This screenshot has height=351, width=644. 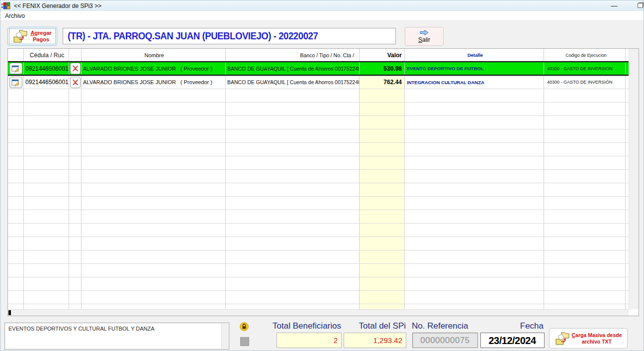 What do you see at coordinates (318, 313) in the screenshot?
I see `grid-horizontal-scrollbar` at bounding box center [318, 313].